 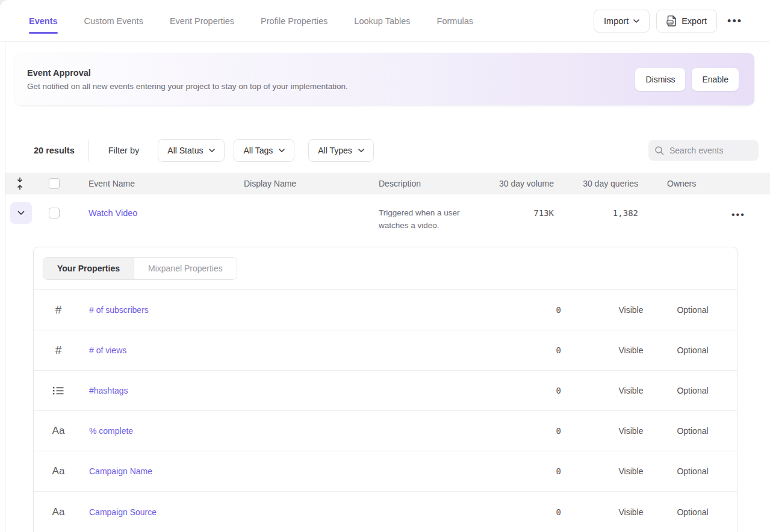 I want to click on property-row: # # of views 0 Visible Optional, so click(x=385, y=350).